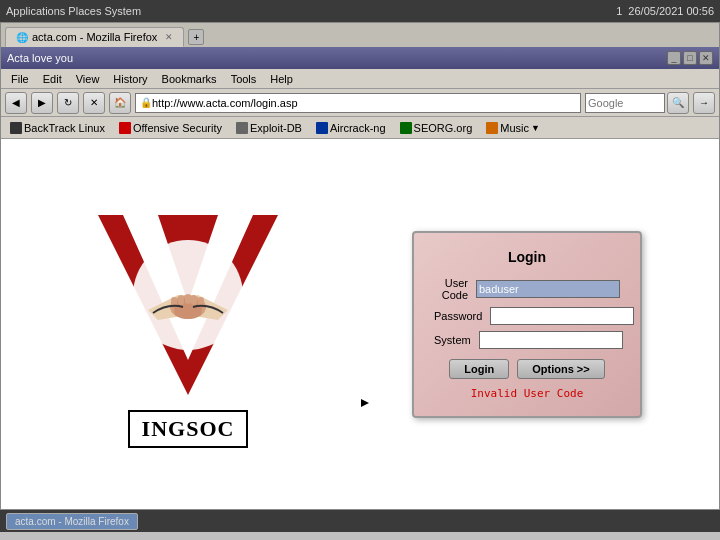  Describe the element at coordinates (16, 128) in the screenshot. I see `bookmark-icon-backtrack` at that location.